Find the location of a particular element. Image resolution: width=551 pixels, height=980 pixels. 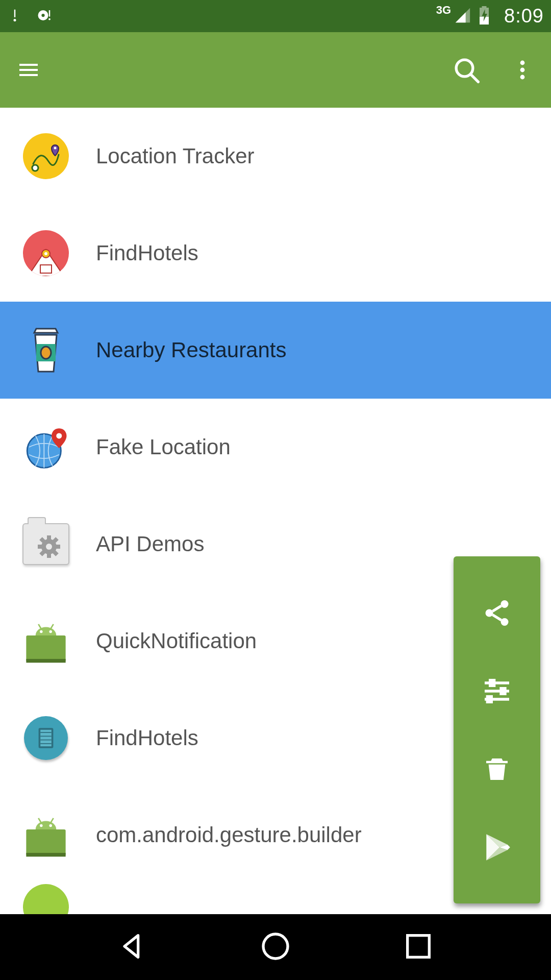

share-icon is located at coordinates (497, 613).